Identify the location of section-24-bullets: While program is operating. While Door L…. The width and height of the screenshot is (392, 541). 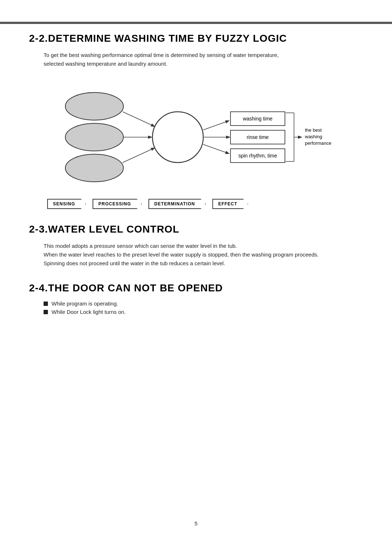
(196, 308).